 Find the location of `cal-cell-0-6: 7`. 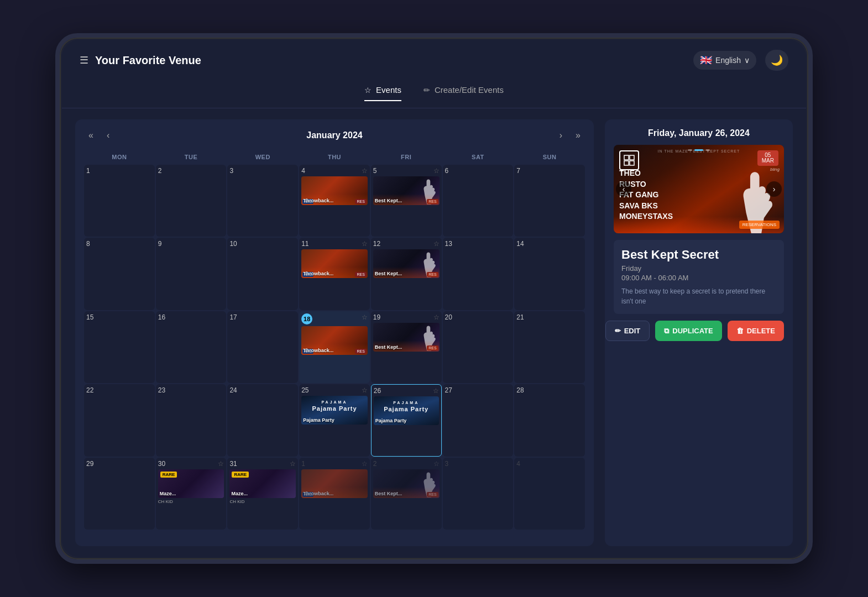

cal-cell-0-6: 7 is located at coordinates (550, 201).